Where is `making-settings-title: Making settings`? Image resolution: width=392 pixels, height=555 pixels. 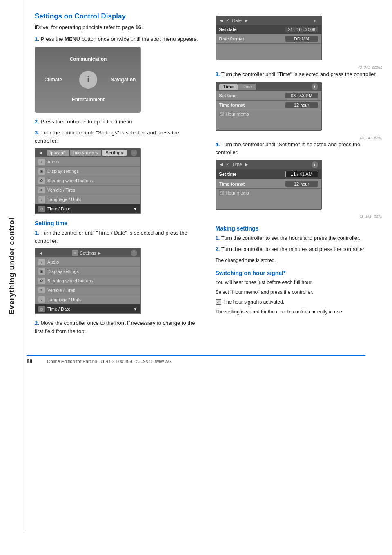 making-settings-title: Making settings is located at coordinates (300, 228).